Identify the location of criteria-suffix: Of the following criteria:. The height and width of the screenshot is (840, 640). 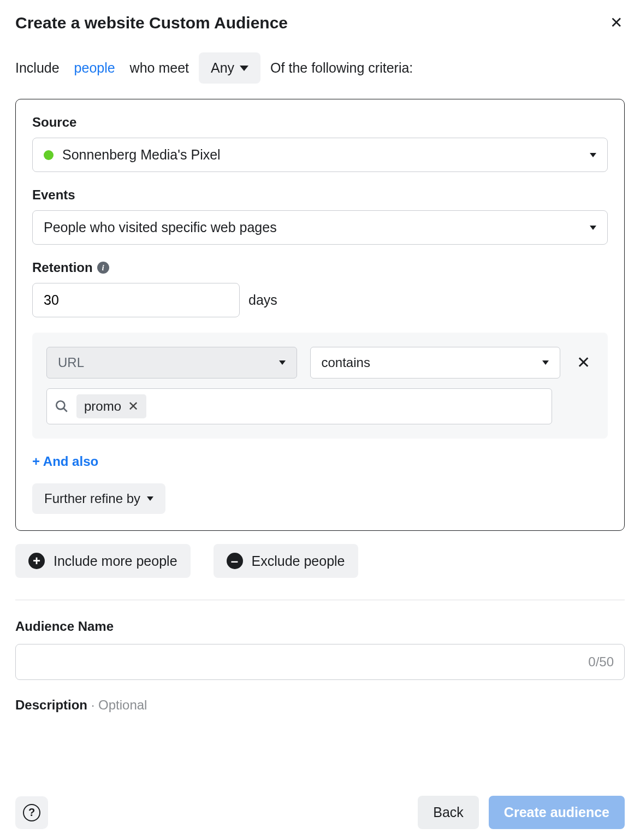
(342, 68).